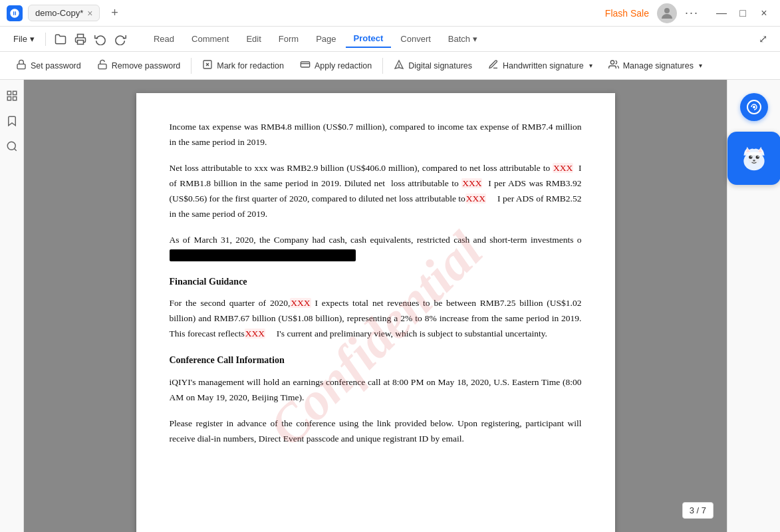 This screenshot has height=532, width=780. I want to click on left-sidebar, so click(12, 306).